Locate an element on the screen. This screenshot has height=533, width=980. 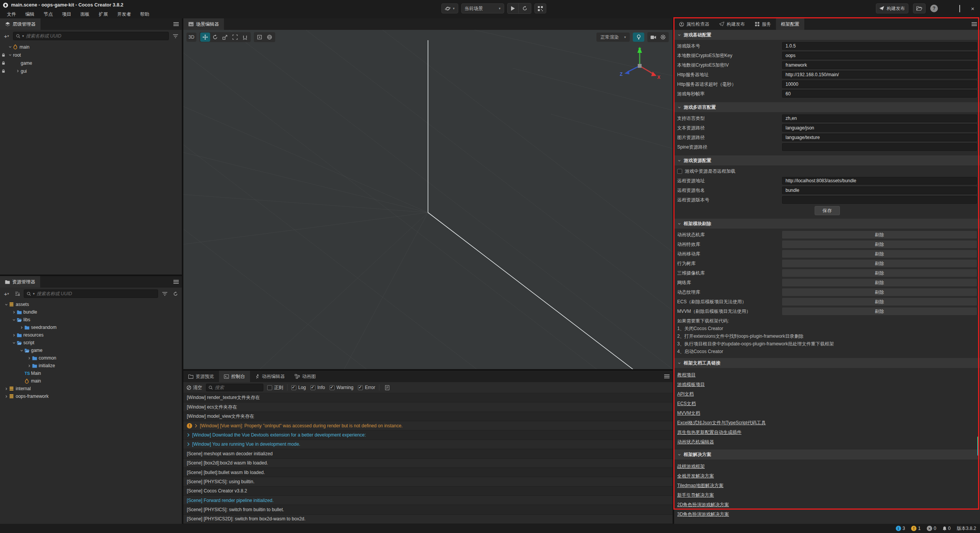
asset-item-assets: assets is located at coordinates (91, 304).